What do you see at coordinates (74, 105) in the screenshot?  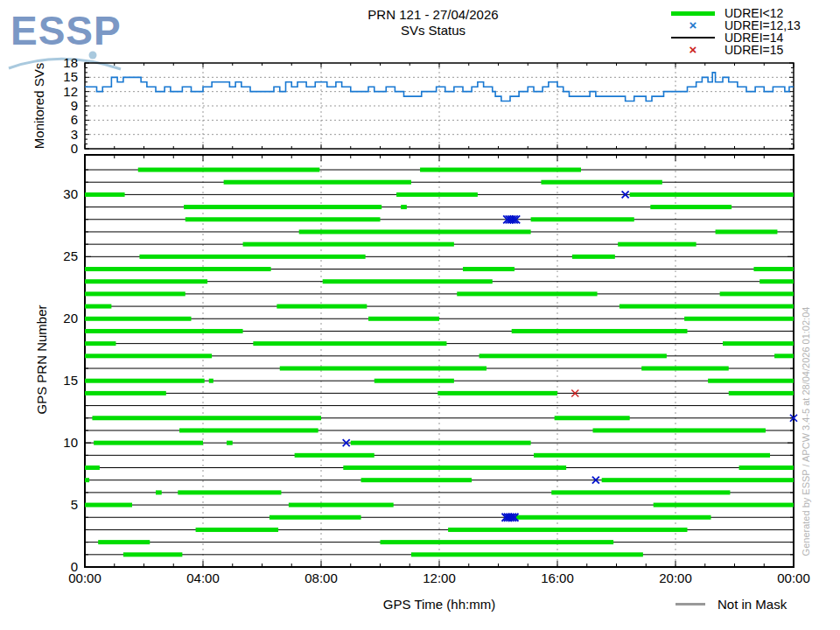 I see `y-tick-label: 9` at bounding box center [74, 105].